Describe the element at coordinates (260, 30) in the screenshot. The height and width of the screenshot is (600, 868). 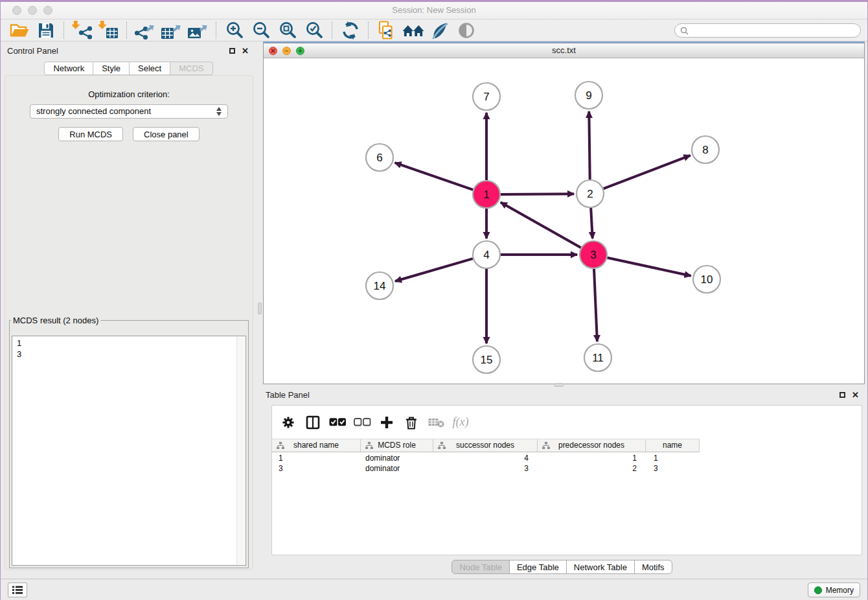
I see `zoom-out-button` at that location.